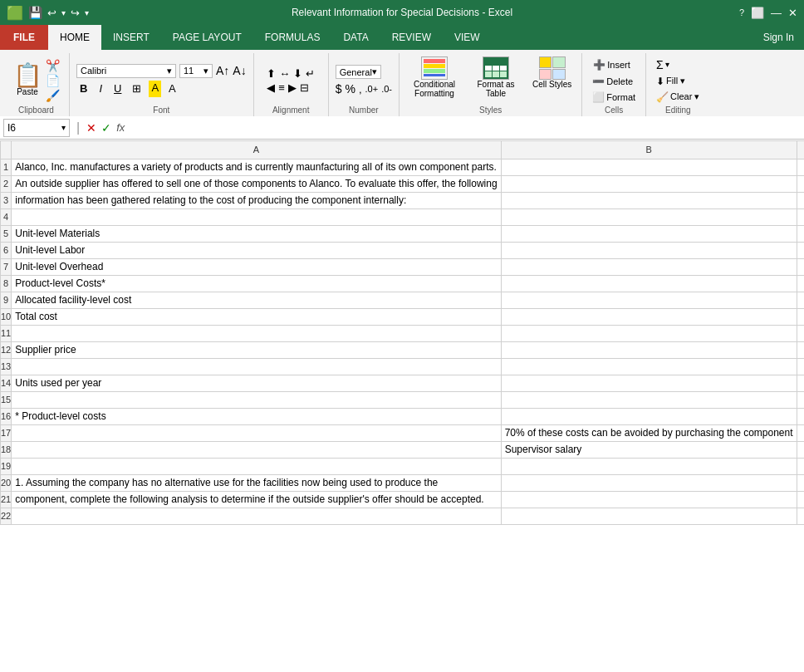  What do you see at coordinates (649, 300) in the screenshot?
I see `cell-B9` at bounding box center [649, 300].